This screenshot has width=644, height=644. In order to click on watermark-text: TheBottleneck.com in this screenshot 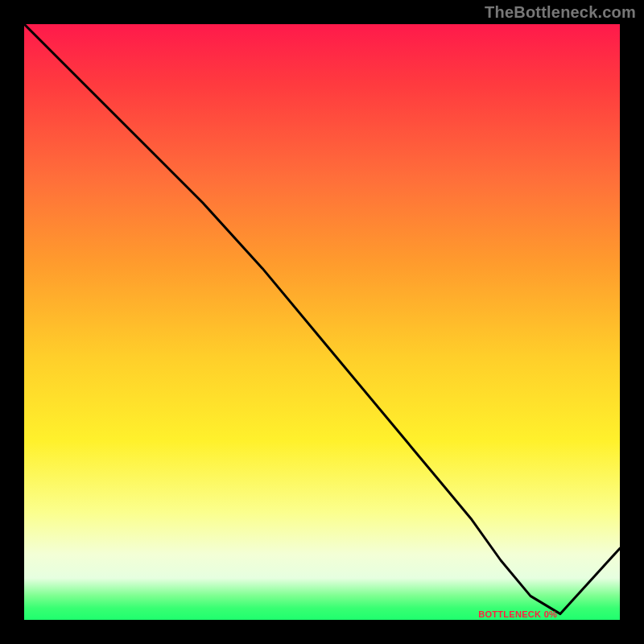, I will do `click(560, 13)`.